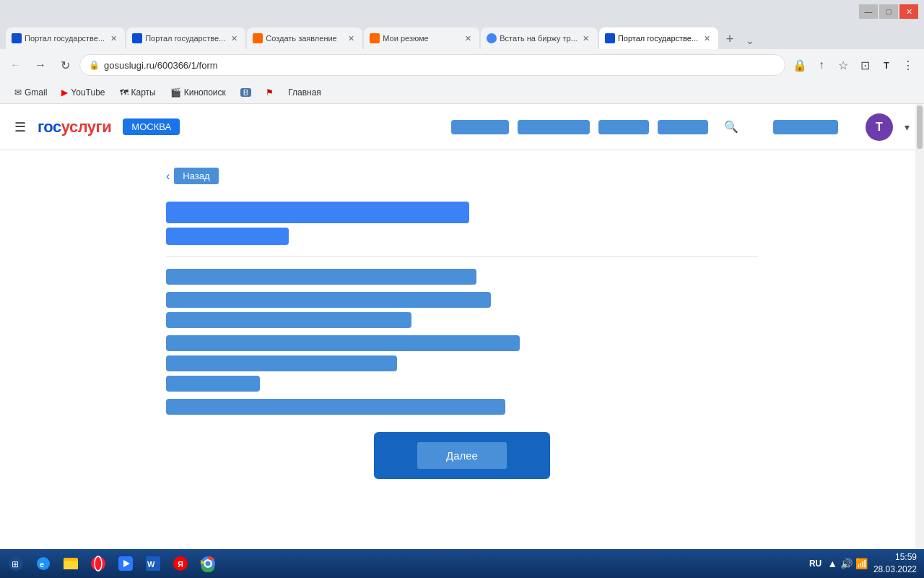 The height and width of the screenshot is (578, 924). What do you see at coordinates (707, 38) in the screenshot?
I see `tab-6-close: ✕` at bounding box center [707, 38].